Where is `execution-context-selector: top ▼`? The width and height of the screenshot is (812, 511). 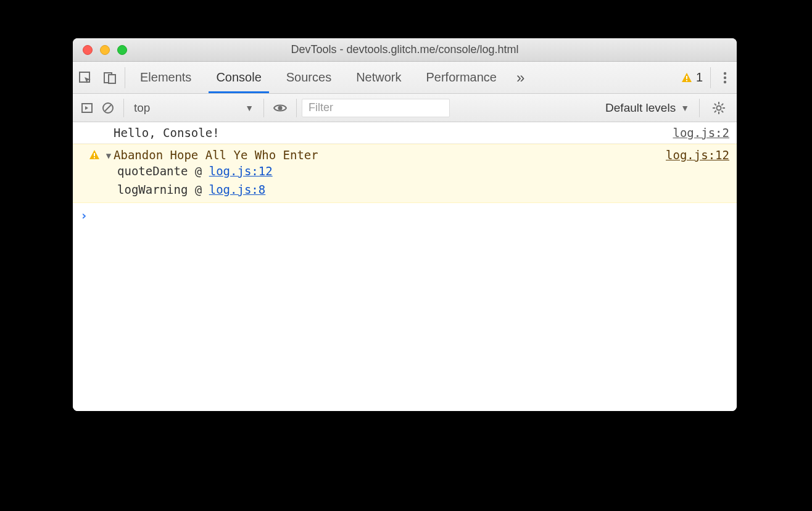
execution-context-selector: top ▼ is located at coordinates (194, 108).